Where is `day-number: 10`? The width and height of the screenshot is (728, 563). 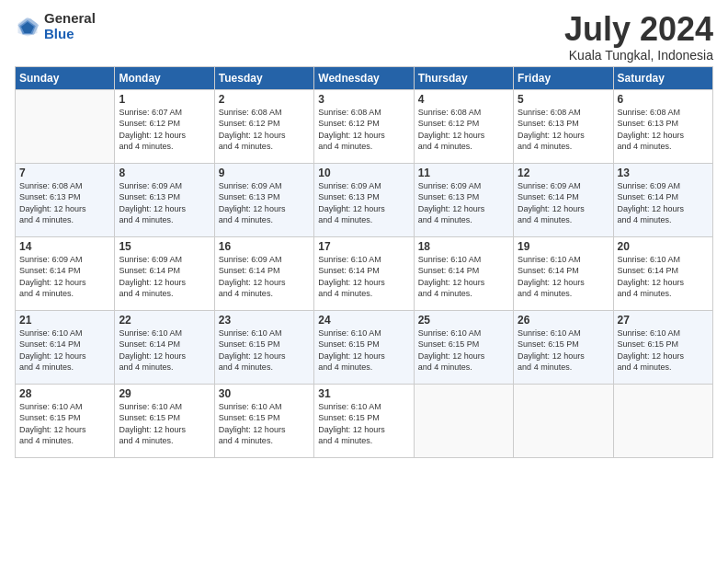 day-number: 10 is located at coordinates (364, 173).